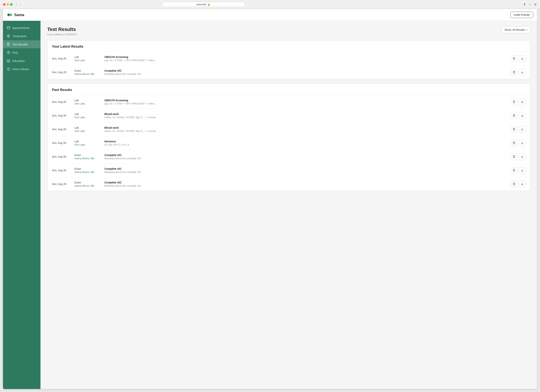  I want to click on sidebar-label-how-it-works: How It Works, so click(21, 69).